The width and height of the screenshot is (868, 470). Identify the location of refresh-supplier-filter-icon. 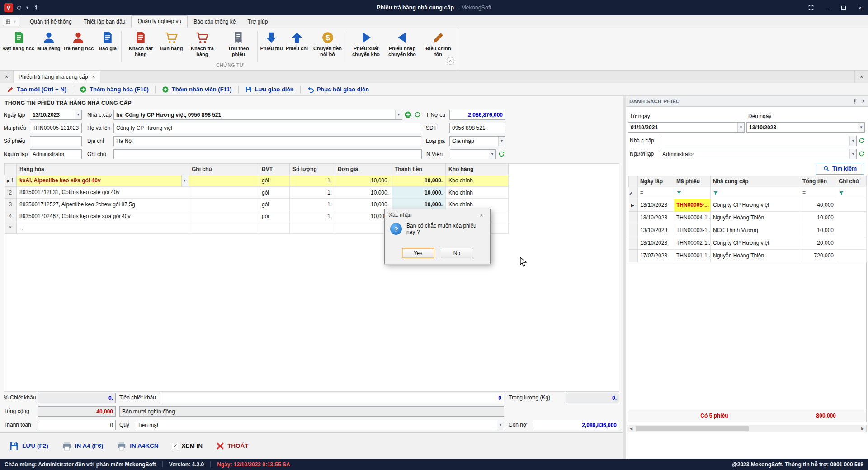
(862, 141).